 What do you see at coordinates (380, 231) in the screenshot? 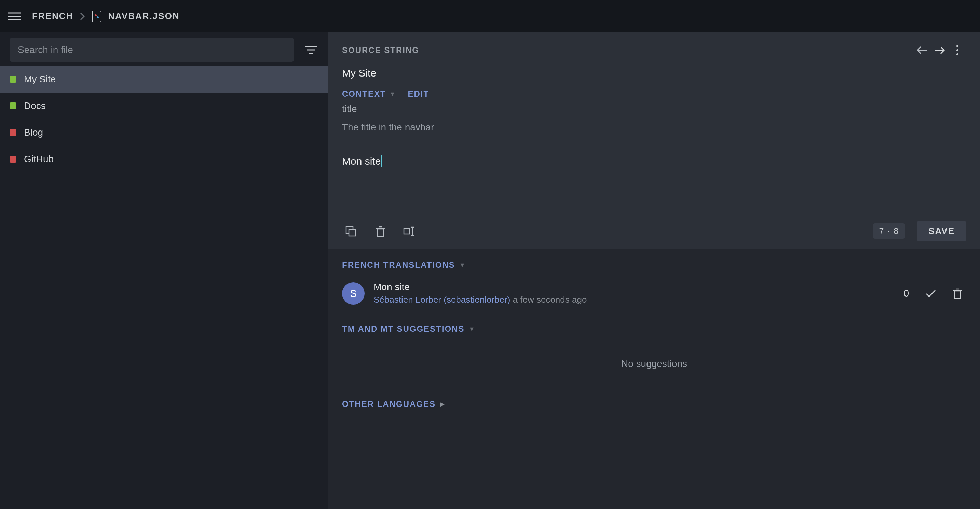
I see `clear-button` at bounding box center [380, 231].